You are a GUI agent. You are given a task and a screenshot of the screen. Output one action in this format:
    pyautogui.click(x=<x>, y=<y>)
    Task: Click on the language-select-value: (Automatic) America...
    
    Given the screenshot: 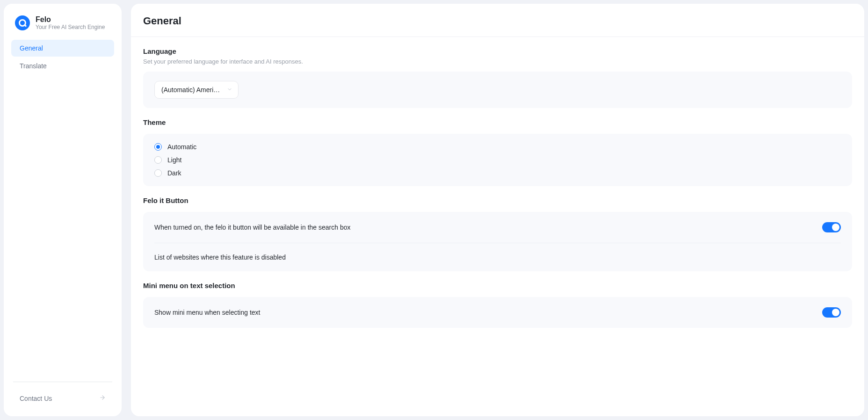 What is the action you would take?
    pyautogui.click(x=191, y=90)
    